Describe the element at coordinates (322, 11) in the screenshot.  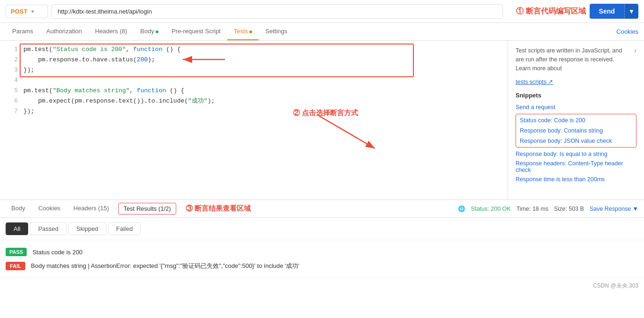
I see `top-bar: POST ▼ ① 断言代码编写区域 Send ▼` at that location.